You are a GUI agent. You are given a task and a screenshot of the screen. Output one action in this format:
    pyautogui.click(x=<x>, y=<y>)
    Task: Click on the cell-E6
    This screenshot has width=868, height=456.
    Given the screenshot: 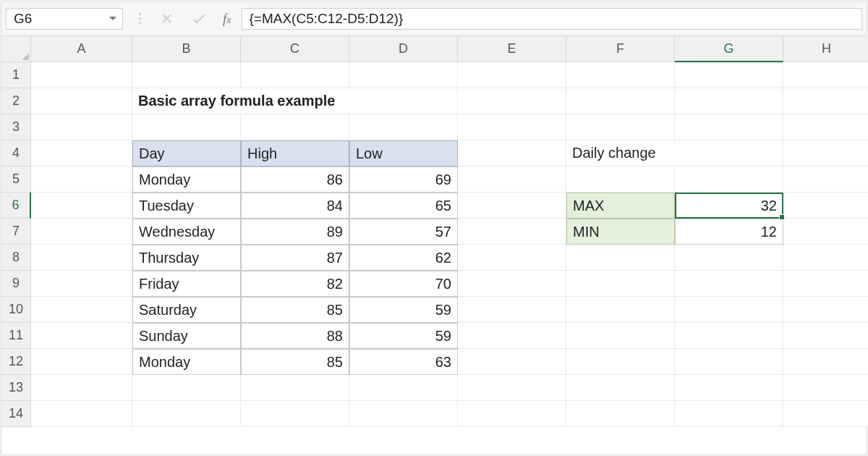 What is the action you would take?
    pyautogui.click(x=512, y=206)
    